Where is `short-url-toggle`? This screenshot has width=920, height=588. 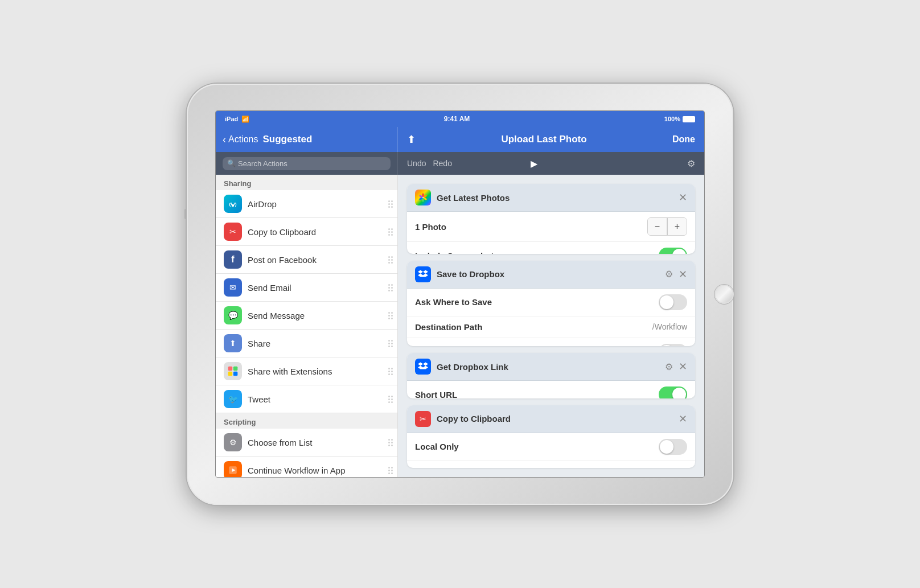 short-url-toggle is located at coordinates (673, 392).